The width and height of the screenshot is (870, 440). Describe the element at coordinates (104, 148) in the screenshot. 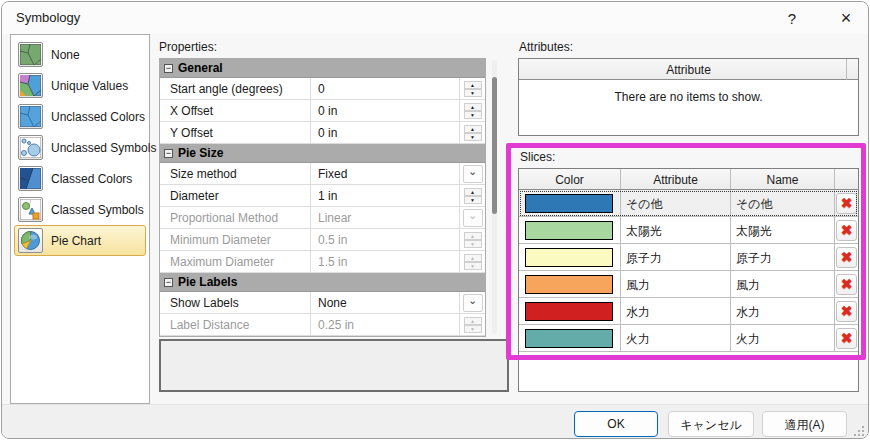

I see `sidebar-item-label: Unclassed Symbols` at that location.